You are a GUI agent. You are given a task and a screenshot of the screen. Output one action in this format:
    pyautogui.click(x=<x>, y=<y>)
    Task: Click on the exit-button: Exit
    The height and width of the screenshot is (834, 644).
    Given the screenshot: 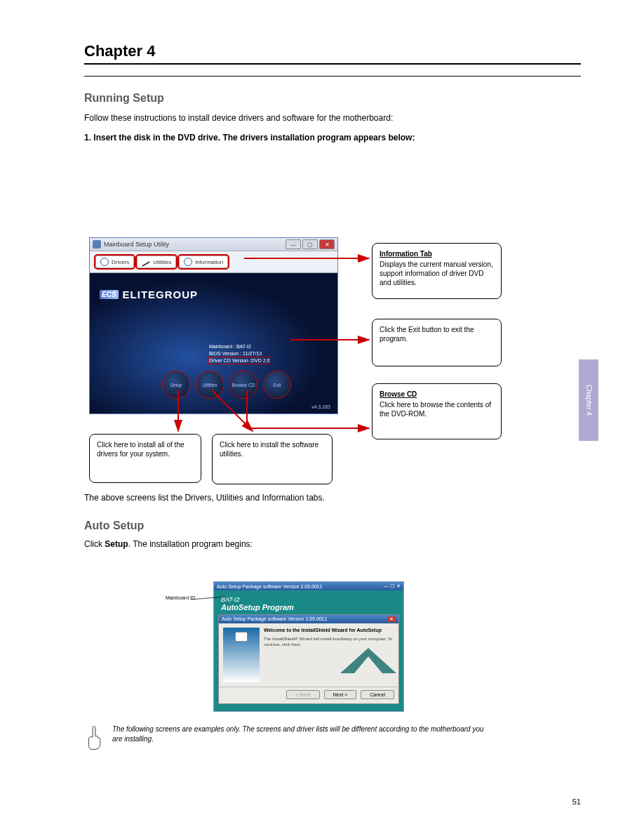 What is the action you would take?
    pyautogui.click(x=277, y=385)
    